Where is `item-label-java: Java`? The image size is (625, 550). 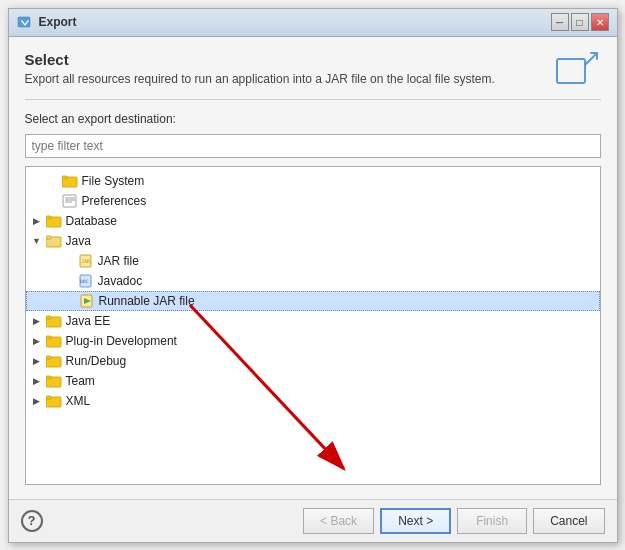 item-label-java: Java is located at coordinates (78, 241).